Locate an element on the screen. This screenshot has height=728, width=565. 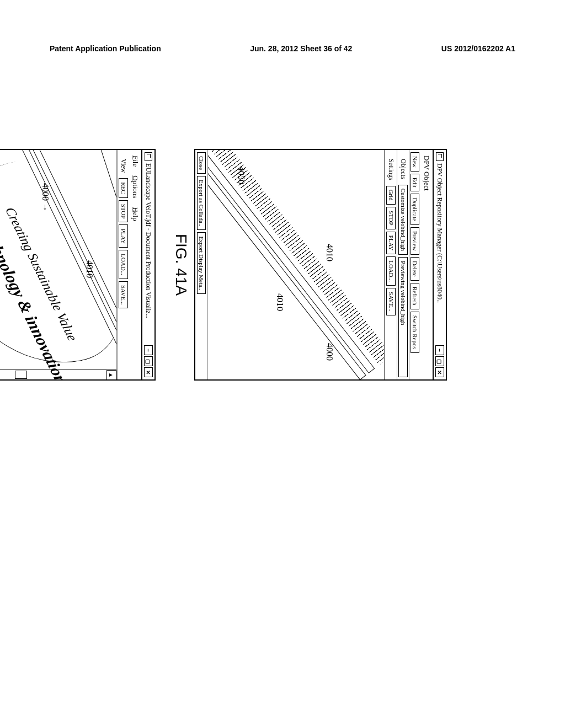
edit-button: Edit is located at coordinates (415, 183).